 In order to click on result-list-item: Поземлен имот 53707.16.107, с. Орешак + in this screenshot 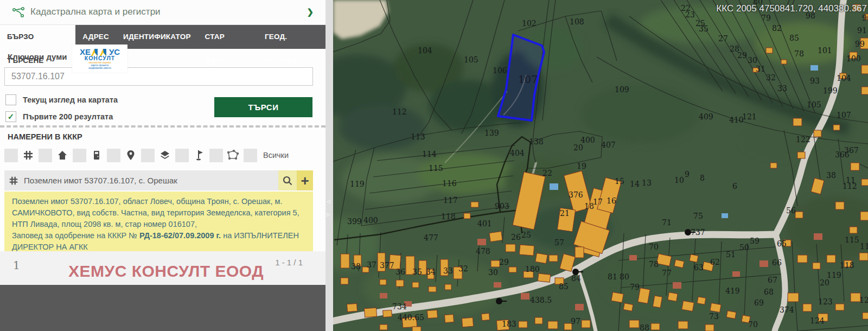, I will do `click(158, 180)`.